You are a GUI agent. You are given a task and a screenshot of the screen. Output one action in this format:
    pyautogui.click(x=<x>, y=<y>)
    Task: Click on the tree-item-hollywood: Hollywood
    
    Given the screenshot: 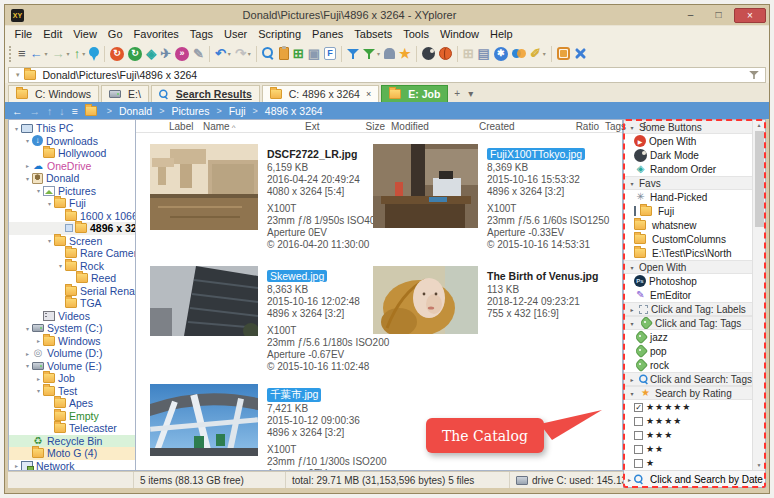 What is the action you would take?
    pyautogui.click(x=72, y=154)
    